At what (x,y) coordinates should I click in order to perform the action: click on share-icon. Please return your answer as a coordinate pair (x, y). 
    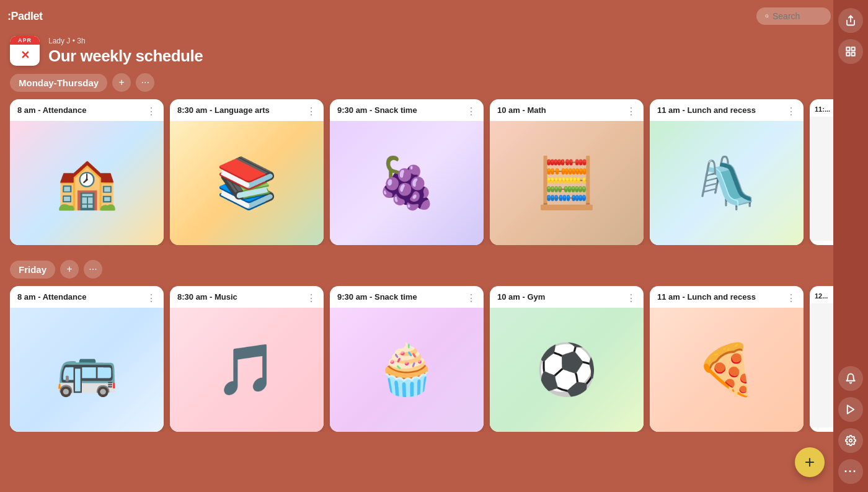
    Looking at the image, I should click on (851, 20).